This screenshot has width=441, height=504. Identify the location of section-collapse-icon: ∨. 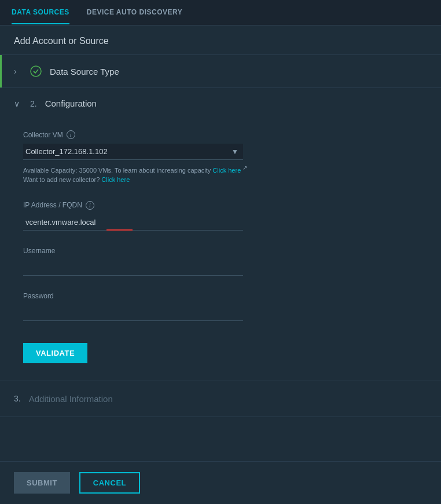
(19, 104).